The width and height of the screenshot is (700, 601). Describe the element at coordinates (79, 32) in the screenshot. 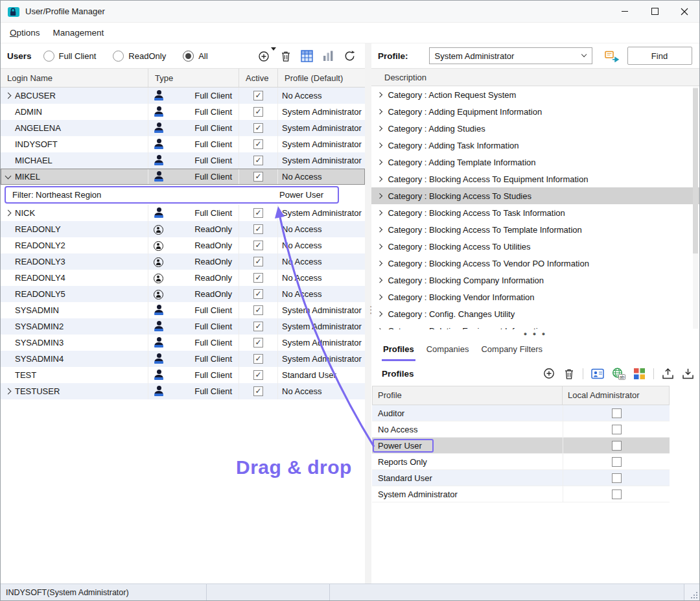

I see `menu-item: Management` at that location.